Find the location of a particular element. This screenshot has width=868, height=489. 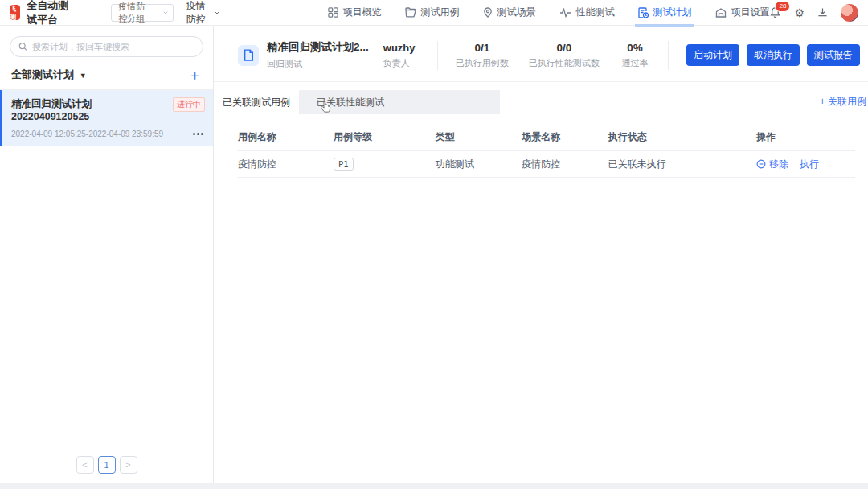

nav-label: 测试计划 is located at coordinates (672, 13).